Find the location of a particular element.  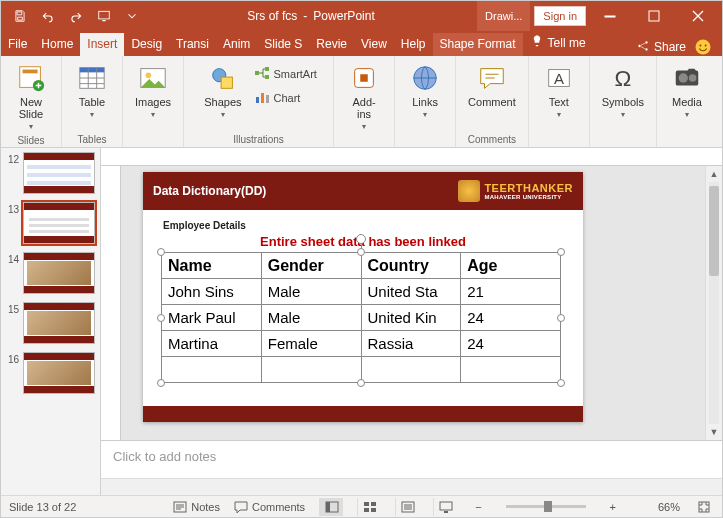

chart-button: Chart is located at coordinates (286, 98).